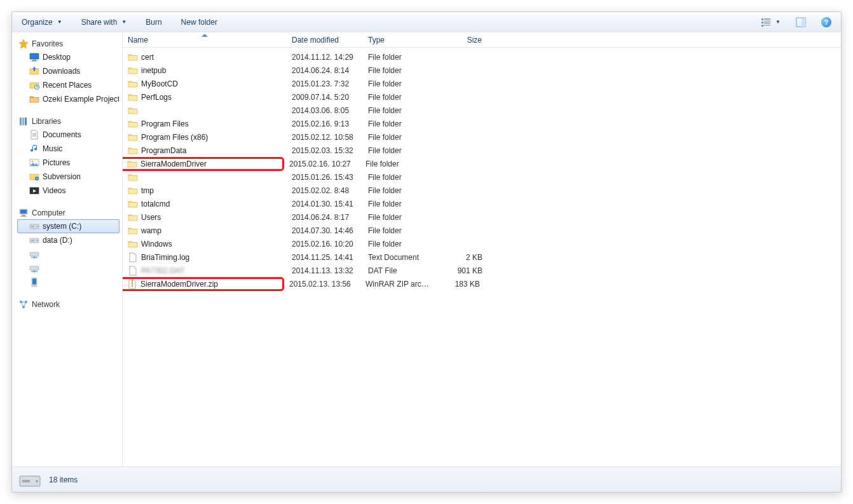  Describe the element at coordinates (325, 177) in the screenshot. I see `file-date: 2015.01.26. 15:43` at that location.